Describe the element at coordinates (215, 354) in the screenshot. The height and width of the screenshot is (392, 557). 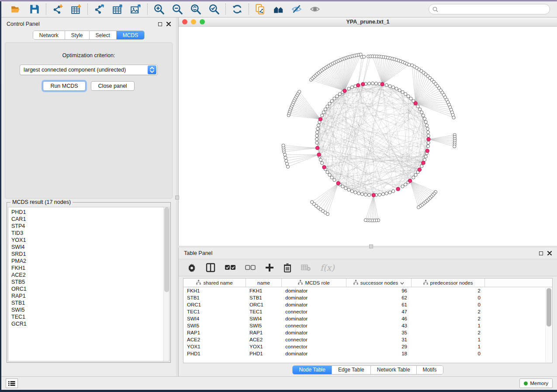
I see `table-cell: PHD1` at that location.